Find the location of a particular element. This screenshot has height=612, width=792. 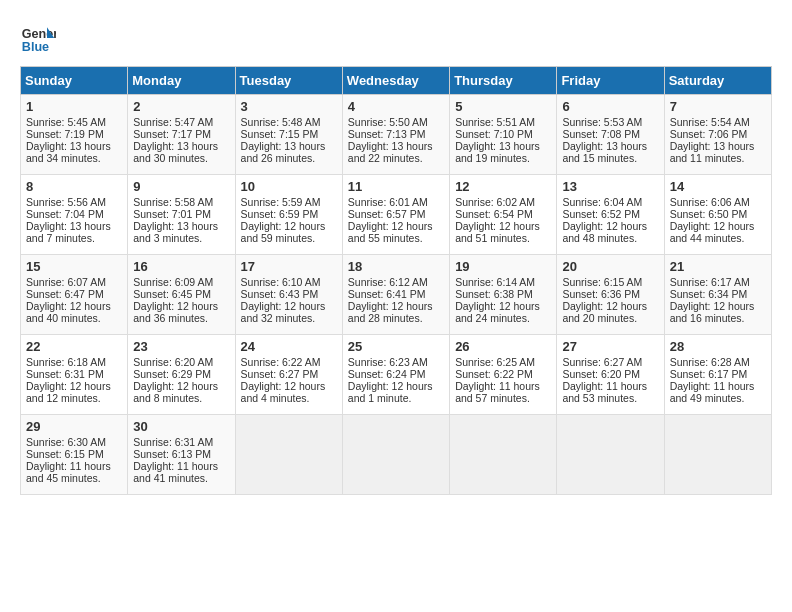

calendar-cell: 26Sunrise: 6:25 AMSunset: 6:22 PMDayligh… is located at coordinates (504, 375).